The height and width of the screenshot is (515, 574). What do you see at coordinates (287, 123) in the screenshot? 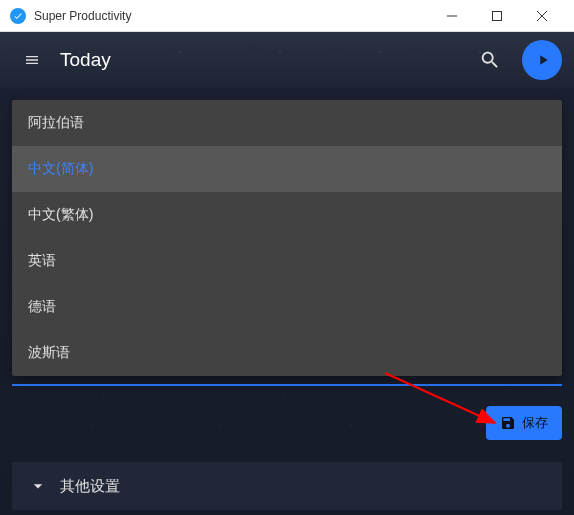
I see `dropdown-item-arabic: 阿拉伯语` at bounding box center [287, 123].